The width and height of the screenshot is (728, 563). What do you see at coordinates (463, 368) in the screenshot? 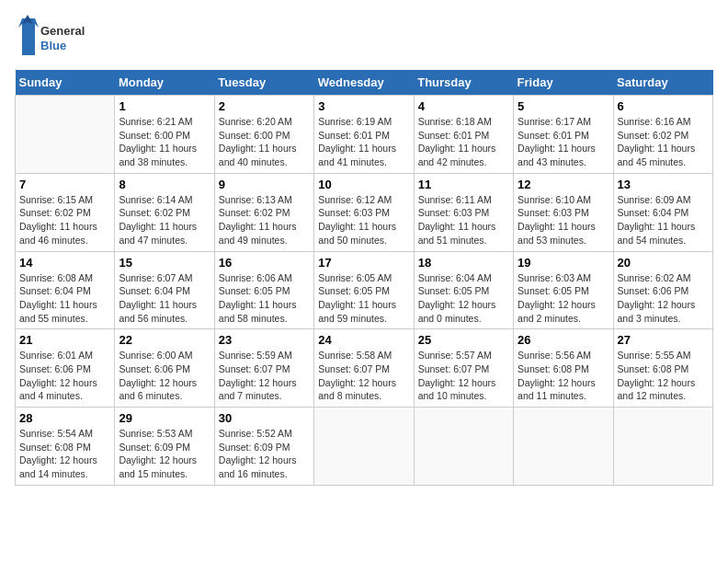
I see `day-cell: 25Sunrise: 5:57 AM Sunset: 6:07 PM Dayli…` at bounding box center [463, 368].